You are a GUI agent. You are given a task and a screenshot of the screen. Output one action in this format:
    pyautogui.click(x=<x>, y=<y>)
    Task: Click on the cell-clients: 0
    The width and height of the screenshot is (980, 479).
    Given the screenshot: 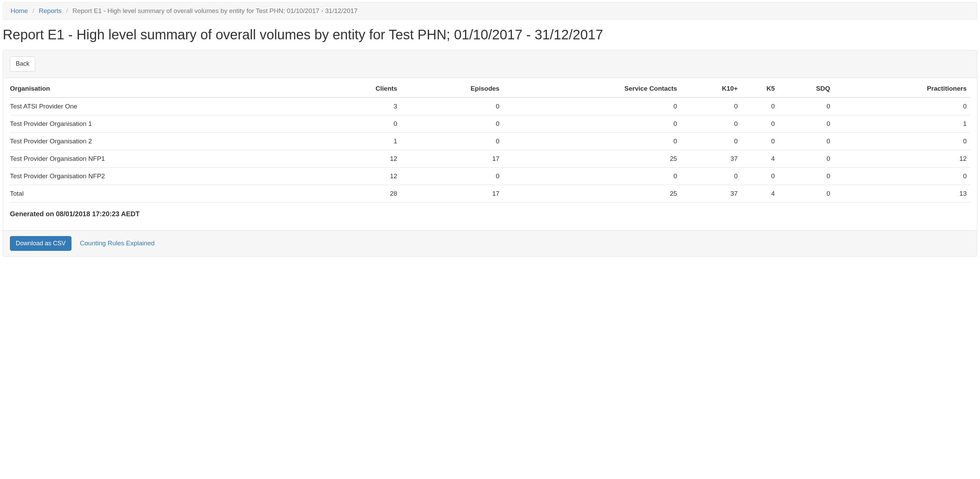 What is the action you would take?
    pyautogui.click(x=361, y=124)
    